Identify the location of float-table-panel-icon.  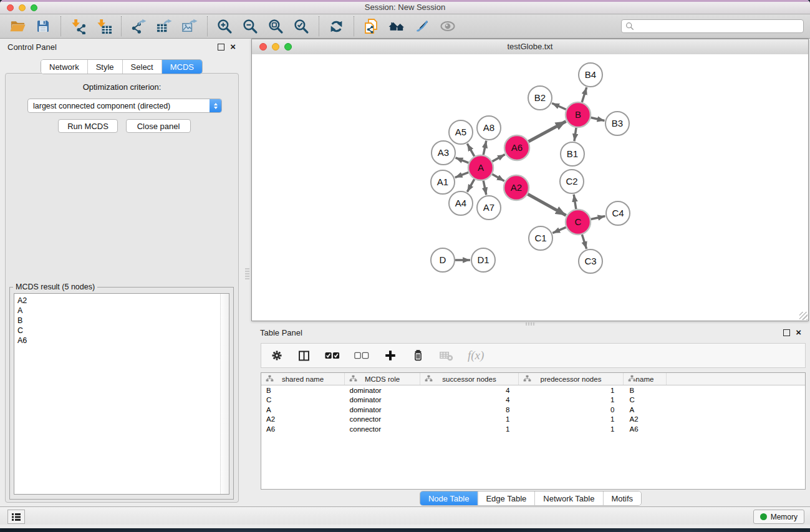
(787, 333).